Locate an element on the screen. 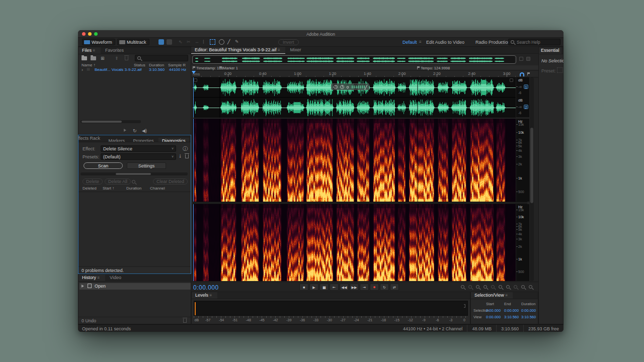 The height and width of the screenshot is (362, 644). diagnostics-scrollbar is located at coordinates (134, 174).